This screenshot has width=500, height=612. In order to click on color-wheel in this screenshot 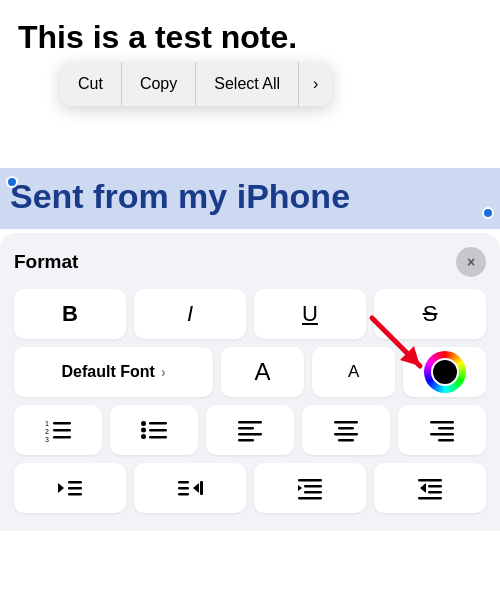, I will do `click(445, 372)`.